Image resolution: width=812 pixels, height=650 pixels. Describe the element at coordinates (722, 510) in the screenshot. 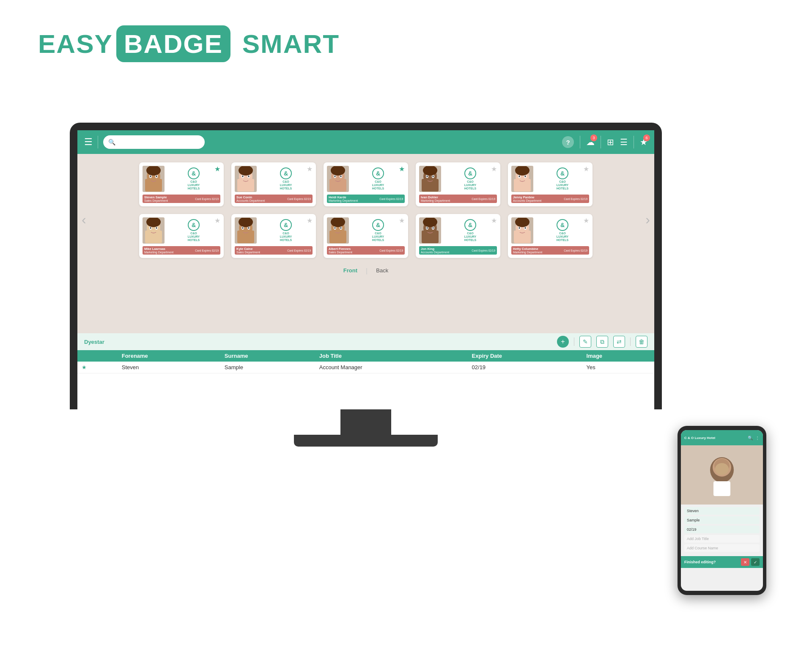

I see `phone-wrapper: C & O Luxury Hotel 🔍 ⋮ Steven Sample 02/…` at that location.